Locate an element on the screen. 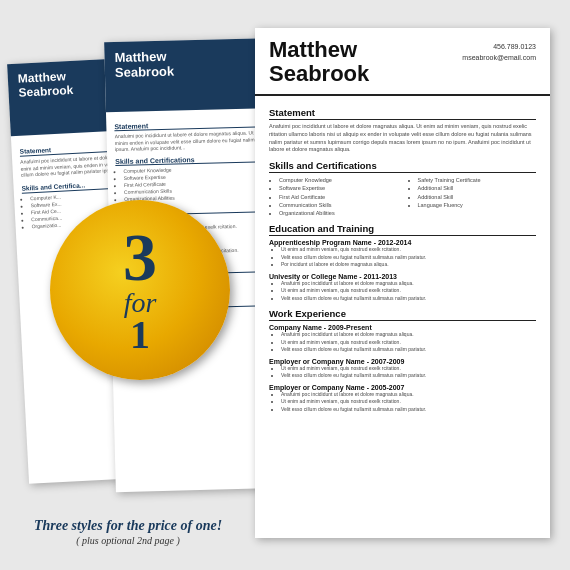 This screenshot has width=570, height=570. promo-number: 3 is located at coordinates (140, 258).